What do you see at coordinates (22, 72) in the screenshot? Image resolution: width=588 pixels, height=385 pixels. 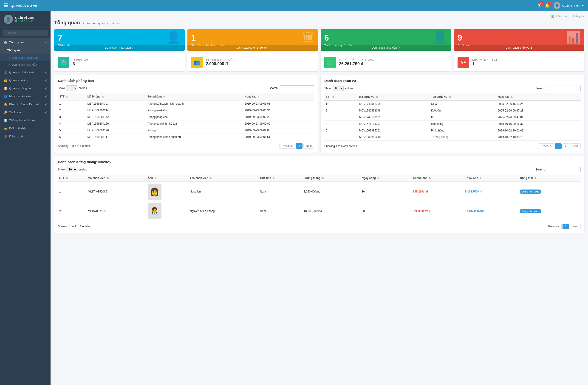 I see `sidebar-label-qlnv: Quản lý Nhân viên` at bounding box center [22, 72].